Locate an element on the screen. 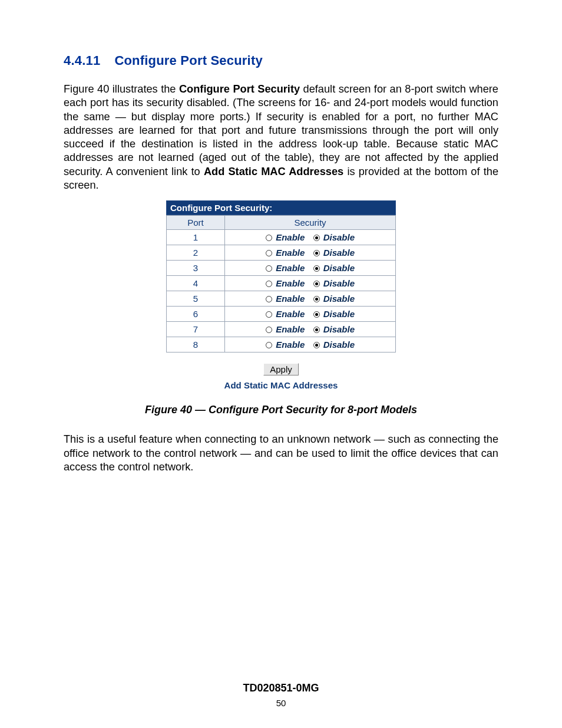 This screenshot has height=728, width=562. col-header-port: Port is located at coordinates (196, 223).